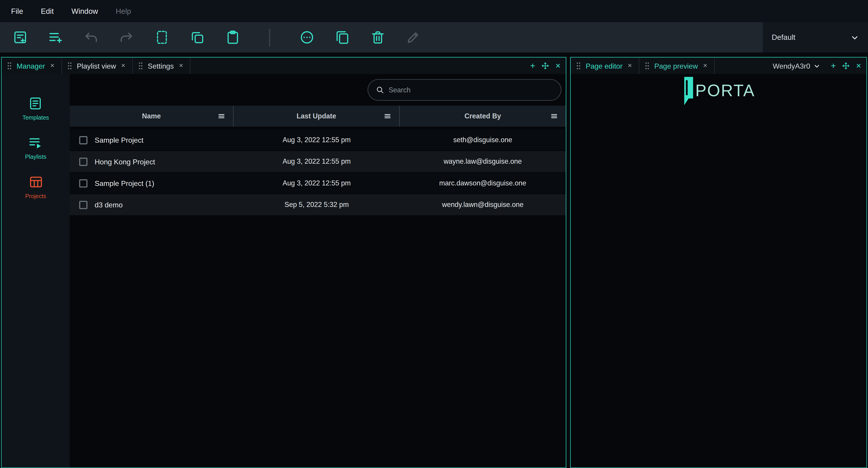 This screenshot has width=868, height=468. Describe the element at coordinates (91, 37) in the screenshot. I see `undo-icon` at that location.